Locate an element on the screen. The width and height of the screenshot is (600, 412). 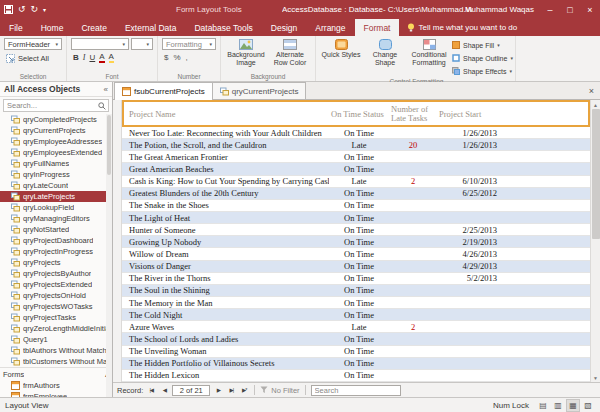
tell-me-box: Tell me what you want to do is located at coordinates (462, 28).